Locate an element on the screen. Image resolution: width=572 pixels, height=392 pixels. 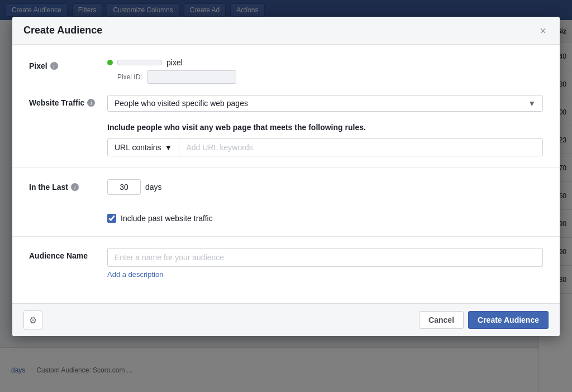
modal-header: Create Audience × is located at coordinates (286, 31).